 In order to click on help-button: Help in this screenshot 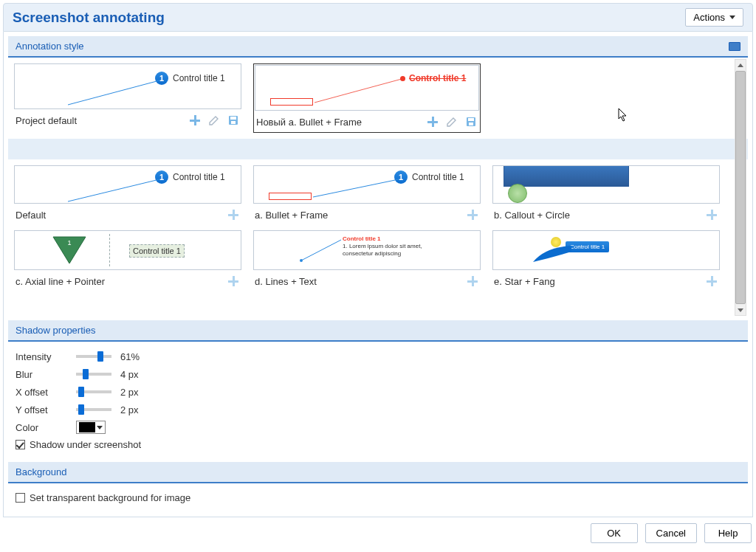, I will do `click(728, 533)`.